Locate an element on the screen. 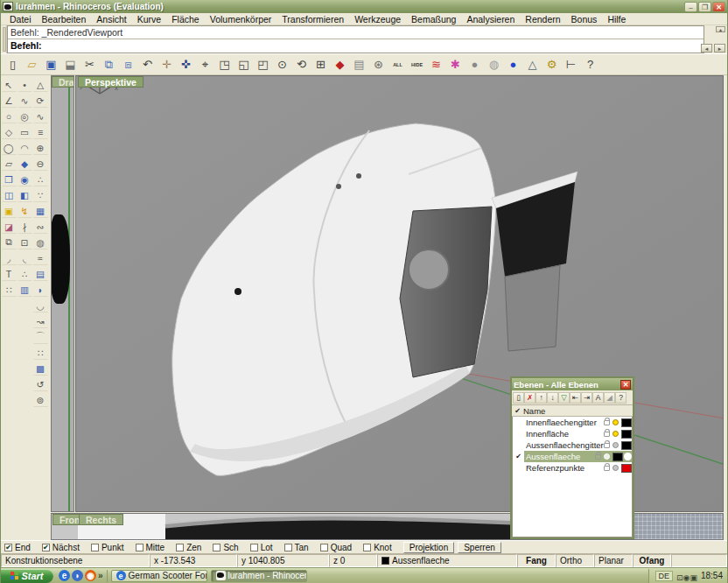  select-all-icon: ALL is located at coordinates (397, 65).